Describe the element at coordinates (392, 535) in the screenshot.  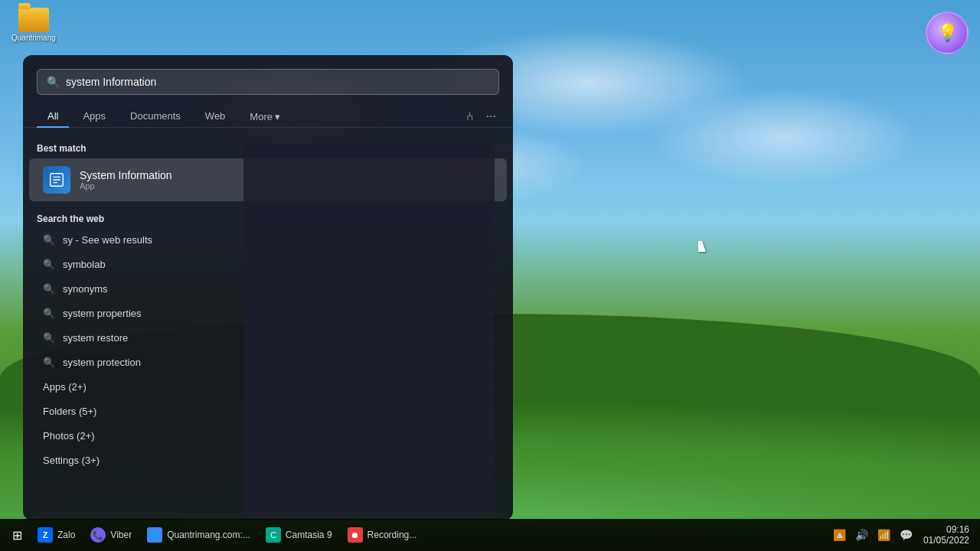
I see `recording-label: Recording...` at that location.